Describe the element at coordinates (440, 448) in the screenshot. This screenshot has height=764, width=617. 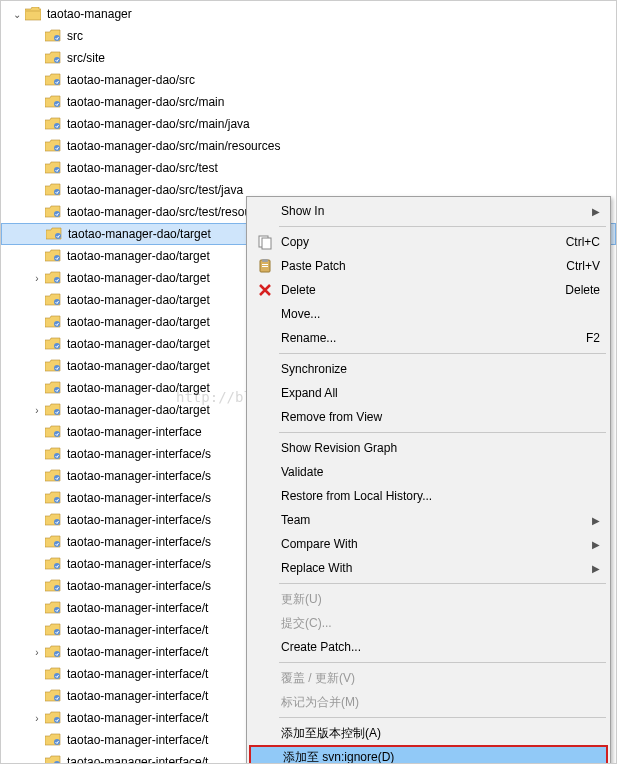
I see `menu-item-label: Show Revision Graph` at that location.